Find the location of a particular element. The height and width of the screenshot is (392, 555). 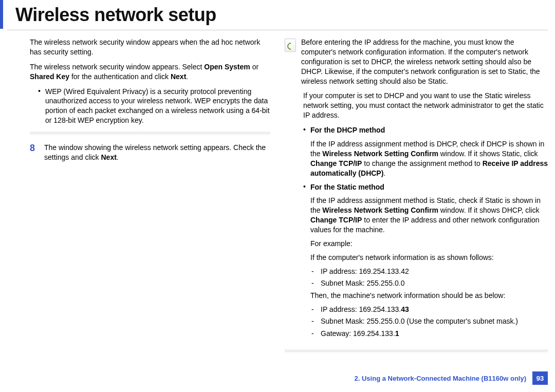

example-intro: If the computer's network information is… is located at coordinates (416, 258).